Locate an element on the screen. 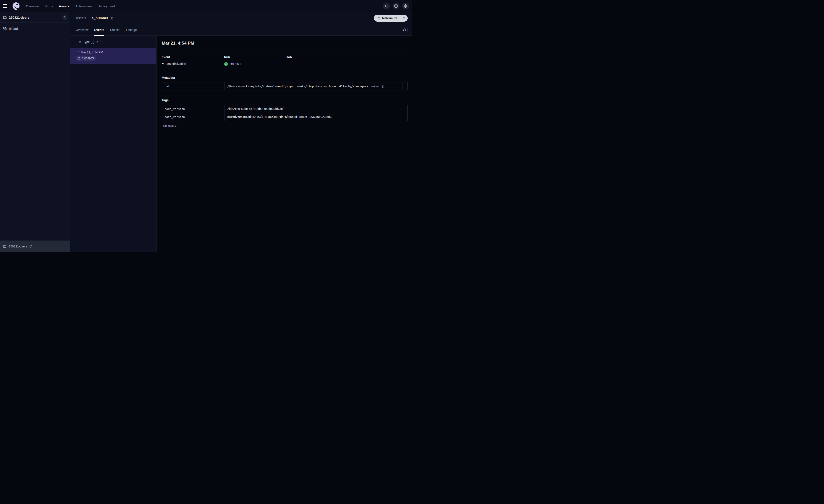 Image resolution: width=824 pixels, height=504 pixels. tab-lineage: Lineage is located at coordinates (131, 30).